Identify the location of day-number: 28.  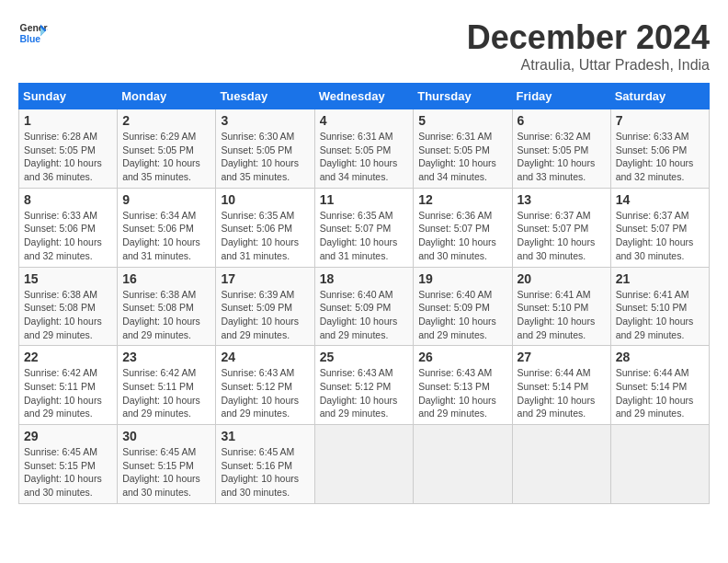
(660, 357).